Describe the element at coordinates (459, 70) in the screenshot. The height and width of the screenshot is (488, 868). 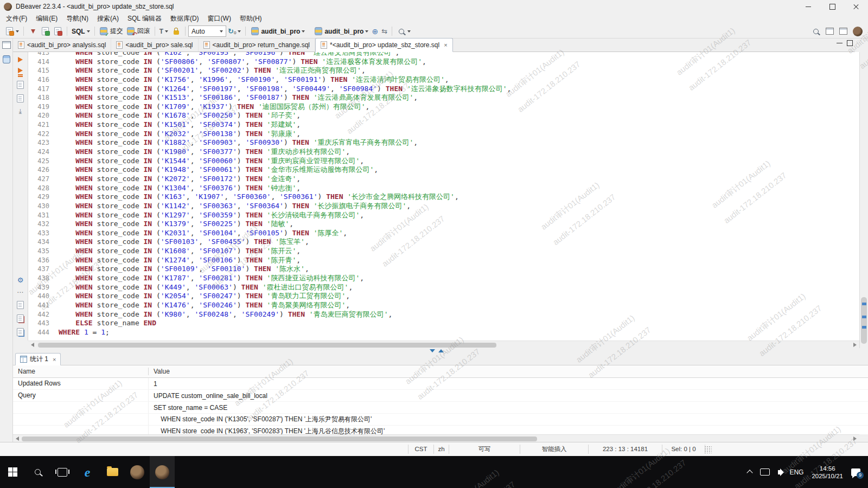
I see `code-line-415: WHEN store_code IN ('SF00201', 'SF00202'…` at that location.